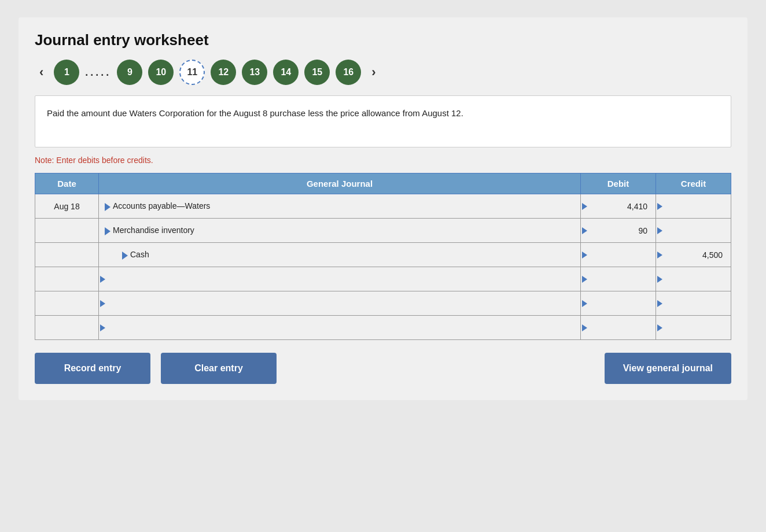 The image size is (766, 532). I want to click on cell-credit-3: 4,500, so click(694, 255).